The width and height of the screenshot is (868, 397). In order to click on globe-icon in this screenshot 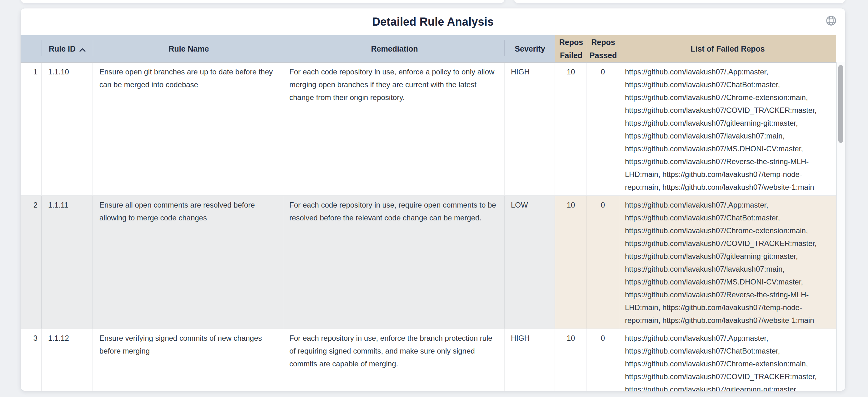, I will do `click(831, 21)`.